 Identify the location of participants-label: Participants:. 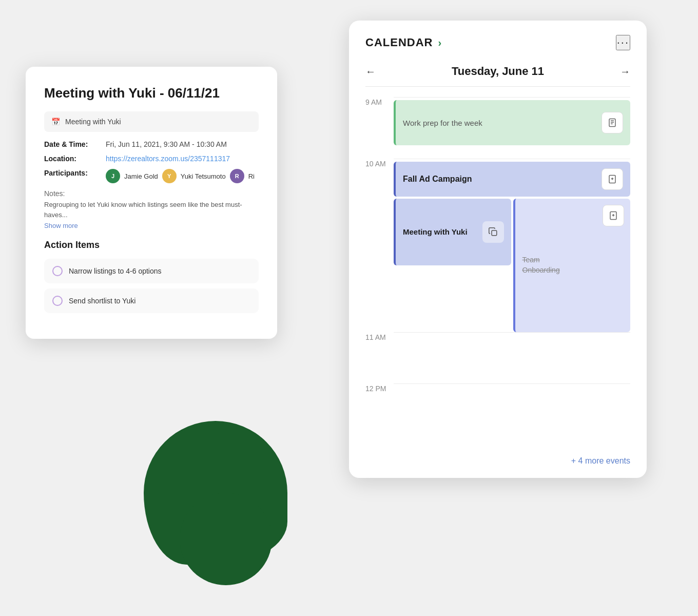
(75, 173).